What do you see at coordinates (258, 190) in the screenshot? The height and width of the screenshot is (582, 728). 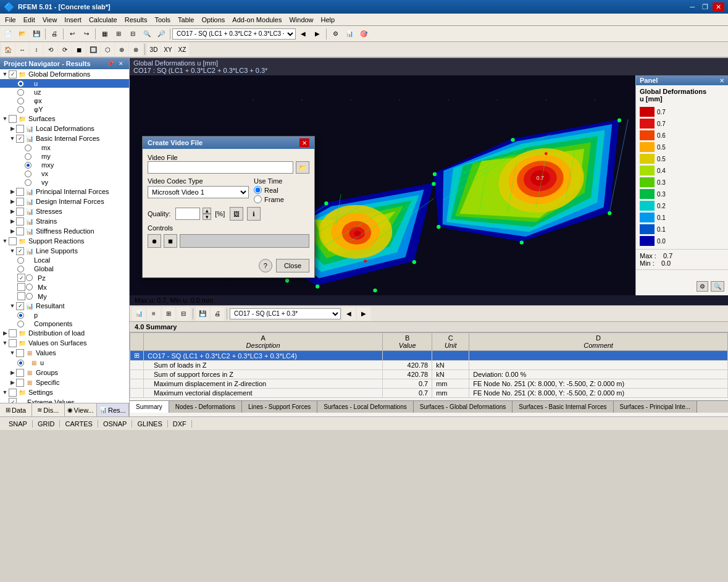 I see `real-radio` at bounding box center [258, 190].